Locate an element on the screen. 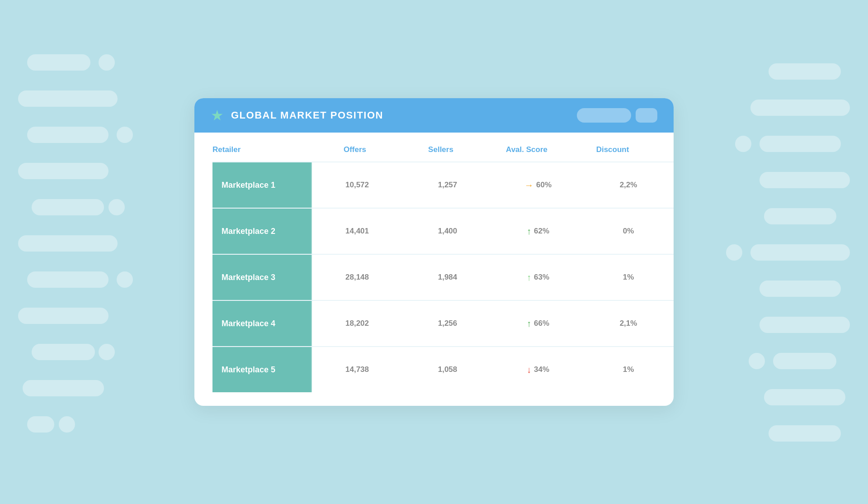 The width and height of the screenshot is (868, 504). score-value: 66% is located at coordinates (542, 323).